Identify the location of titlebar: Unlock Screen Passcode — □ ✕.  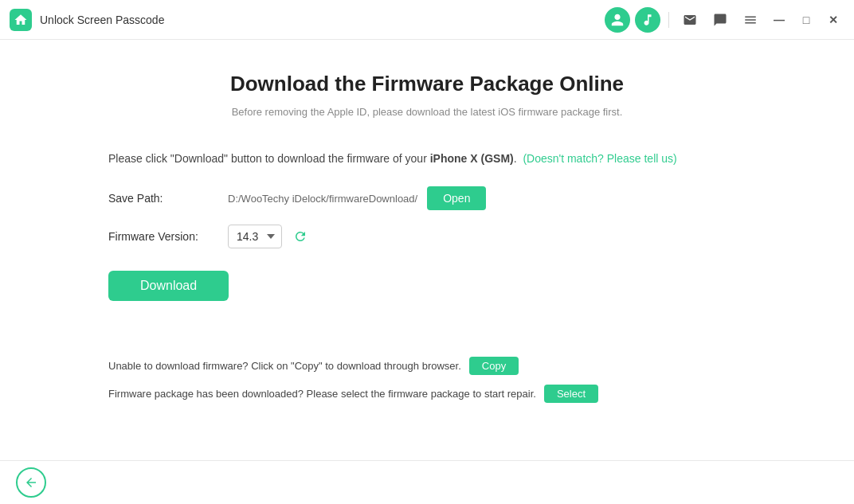
(427, 20).